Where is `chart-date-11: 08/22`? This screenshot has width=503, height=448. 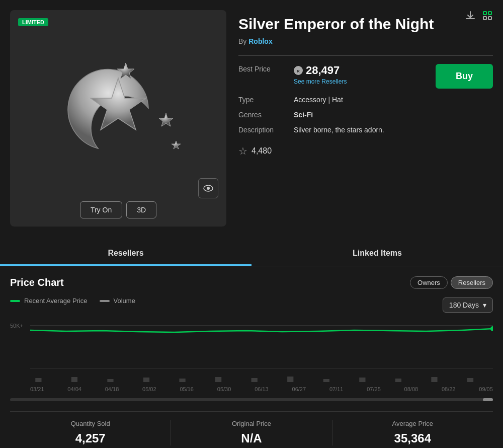
chart-date-11: 08/22 is located at coordinates (449, 389).